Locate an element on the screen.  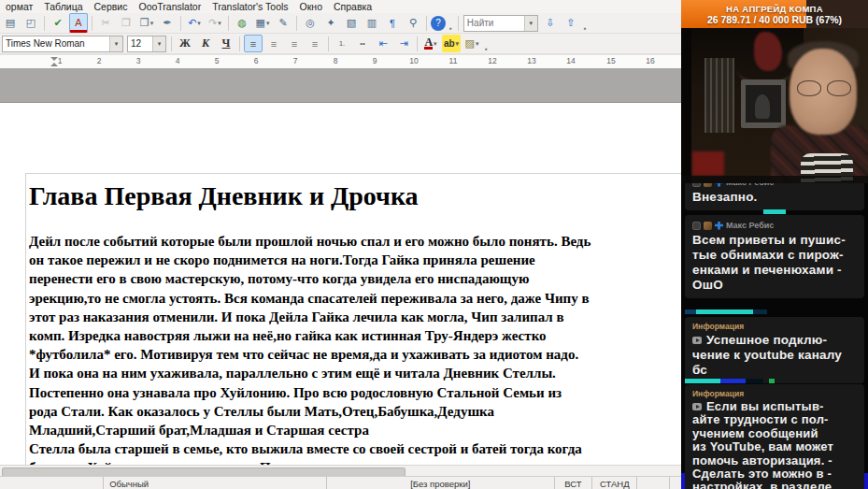
numbered-list-icon: 1. is located at coordinates (342, 43).